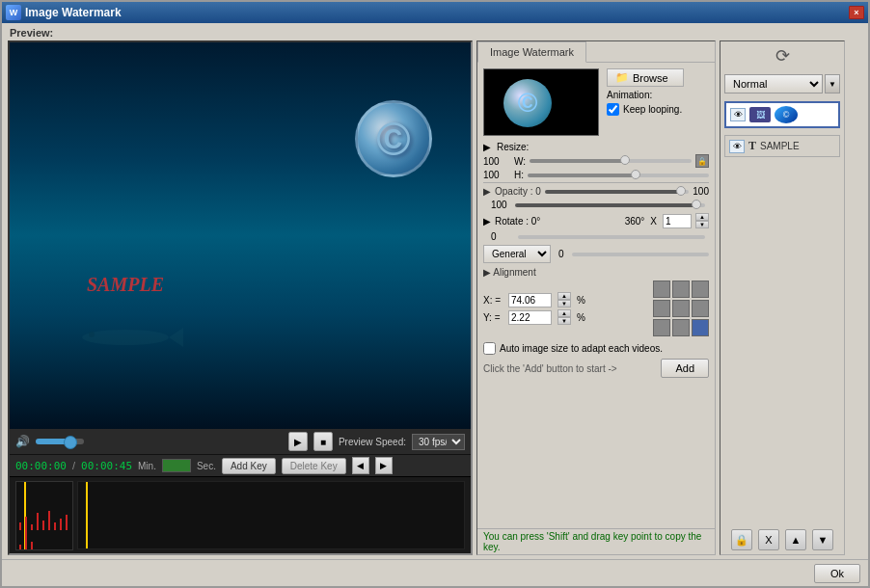 The image size is (870, 588). Describe the element at coordinates (557, 222) in the screenshot. I see `rotate-label: Rotate : 0°` at that location.